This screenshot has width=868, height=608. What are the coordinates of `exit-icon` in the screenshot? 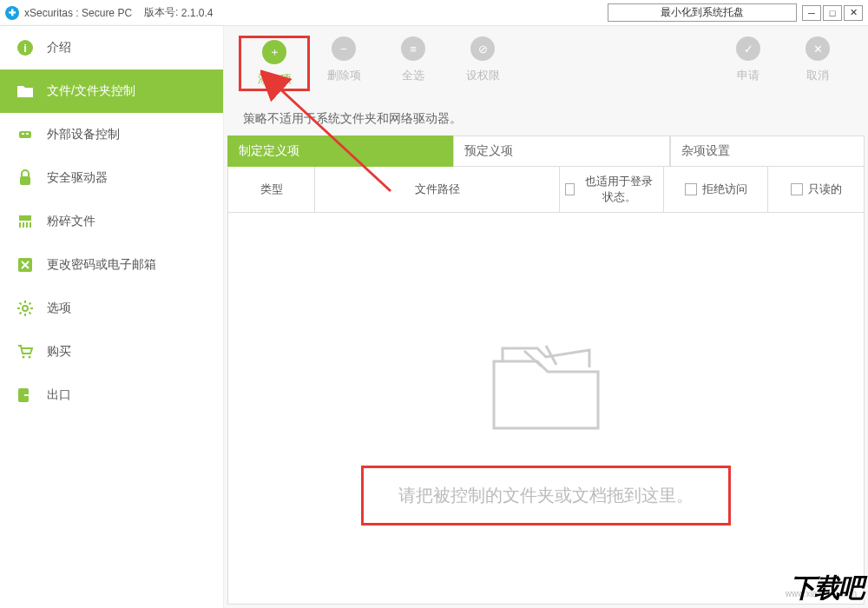 It's located at (25, 395).